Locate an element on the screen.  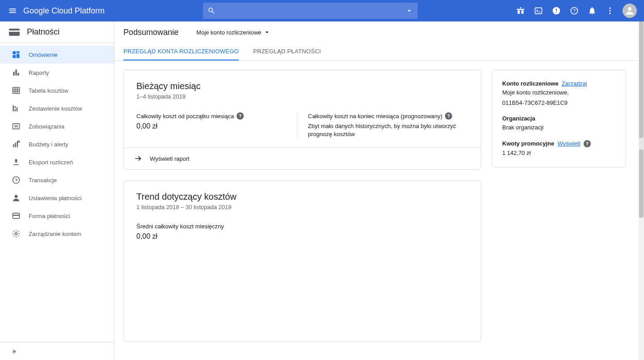
page-title: Podsumowanie is located at coordinates (151, 32).